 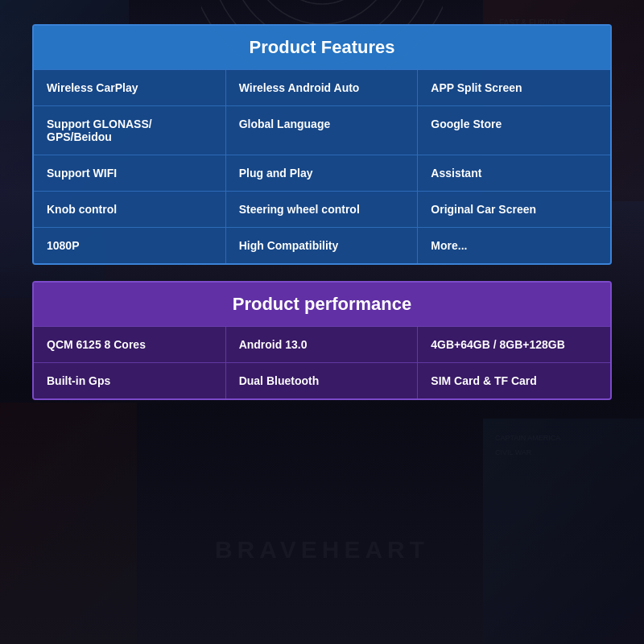 What do you see at coordinates (514, 174) in the screenshot?
I see `feature-cell-9: Assistant` at bounding box center [514, 174].